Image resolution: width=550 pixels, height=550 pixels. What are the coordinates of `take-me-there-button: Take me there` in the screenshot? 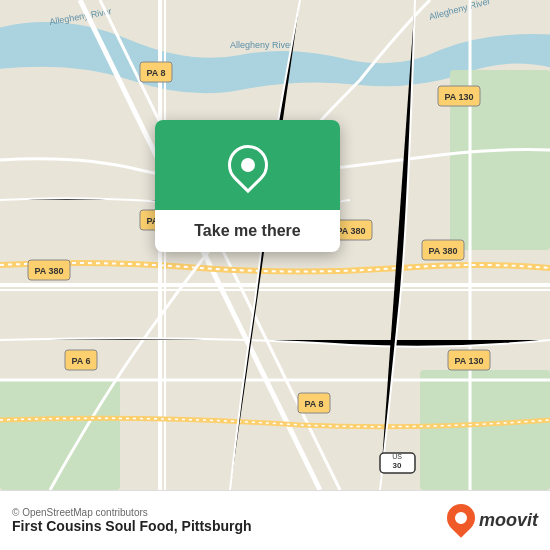 It's located at (248, 231).